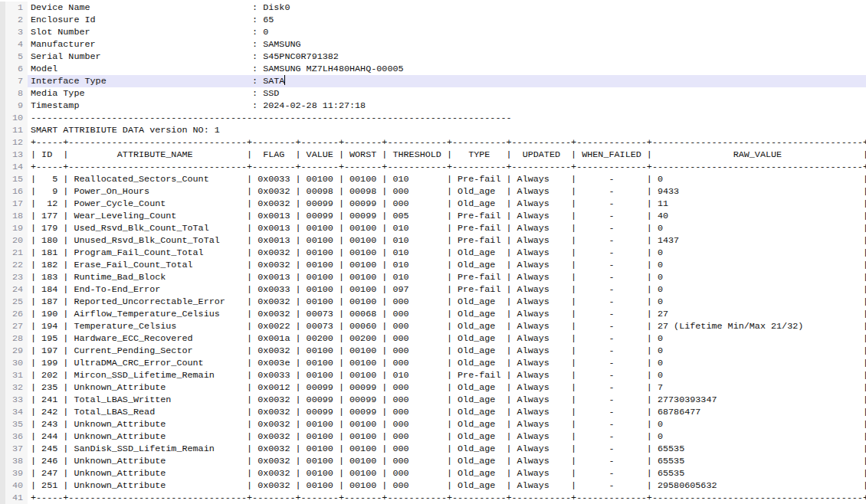 This screenshot has height=504, width=866. I want to click on line-text: | 245 | SanDisk_SSD_Lifetim_Remain | 0x0…, so click(447, 449).